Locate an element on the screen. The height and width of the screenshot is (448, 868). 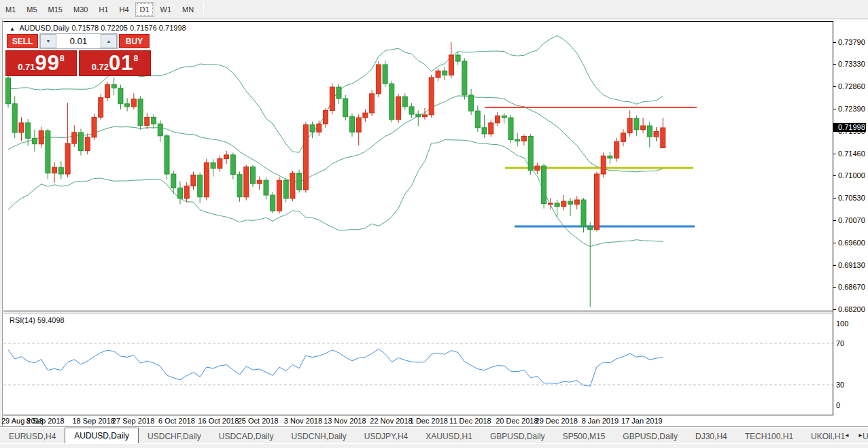
timeframe-button-m15: M15 is located at coordinates (56, 10).